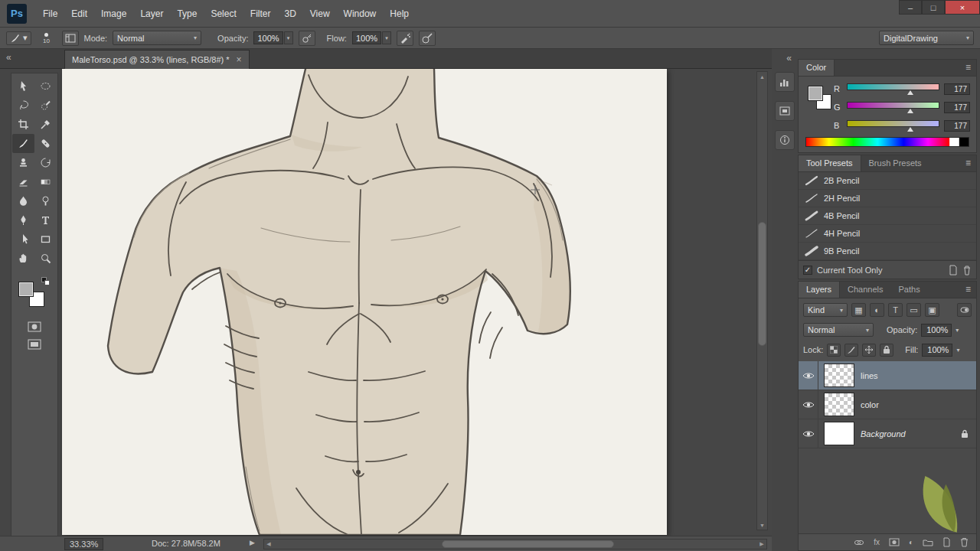  What do you see at coordinates (887, 376) in the screenshot?
I see `layer-row-lines: lines` at bounding box center [887, 376].